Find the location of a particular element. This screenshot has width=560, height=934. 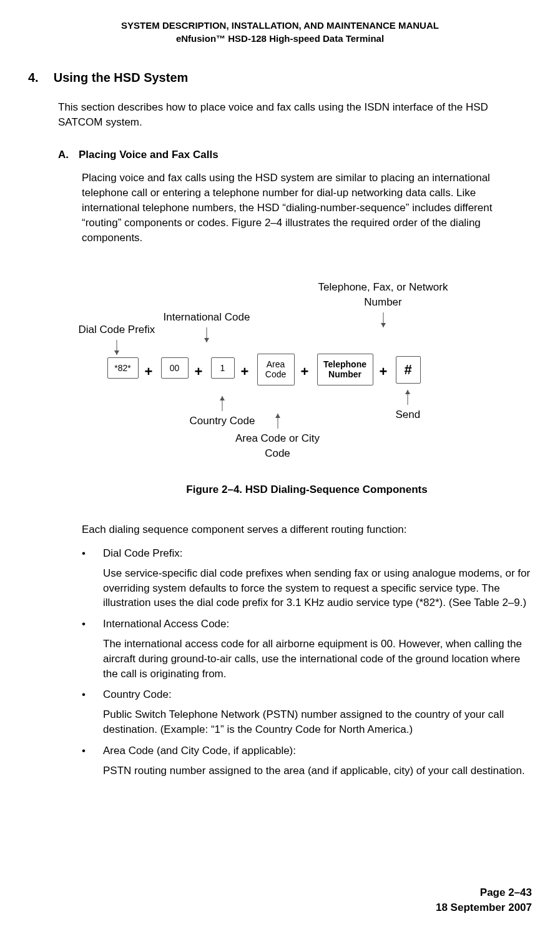

bullet-body: Public Switch Telephone Network (PSTN) n… is located at coordinates (317, 722).